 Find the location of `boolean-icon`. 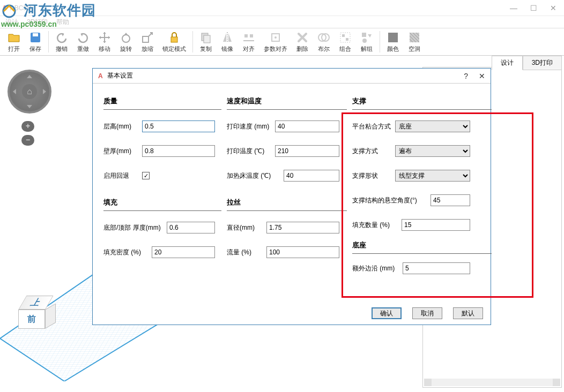

boolean-icon is located at coordinates (324, 37).